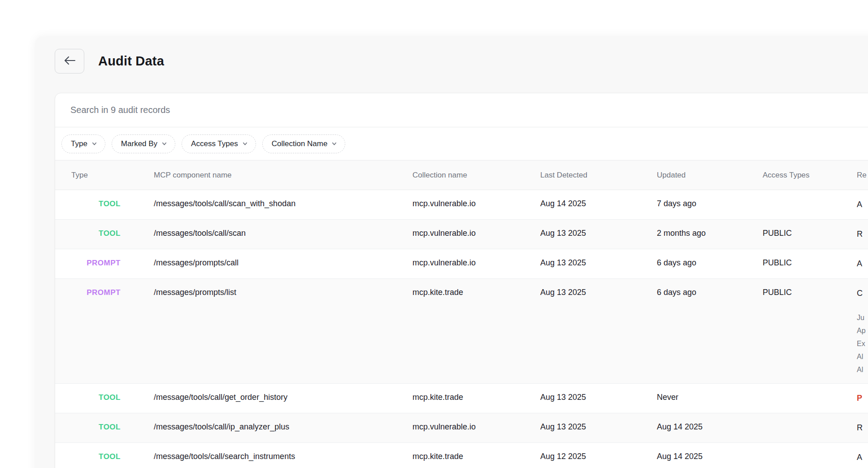 Image resolution: width=868 pixels, height=468 pixels. Describe the element at coordinates (104, 175) in the screenshot. I see `column-header-type: Type` at that location.